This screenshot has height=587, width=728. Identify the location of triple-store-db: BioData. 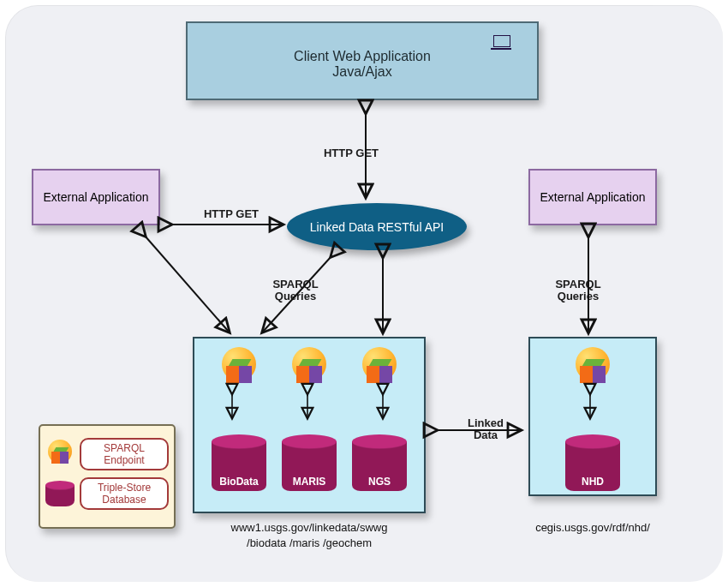
(239, 455).